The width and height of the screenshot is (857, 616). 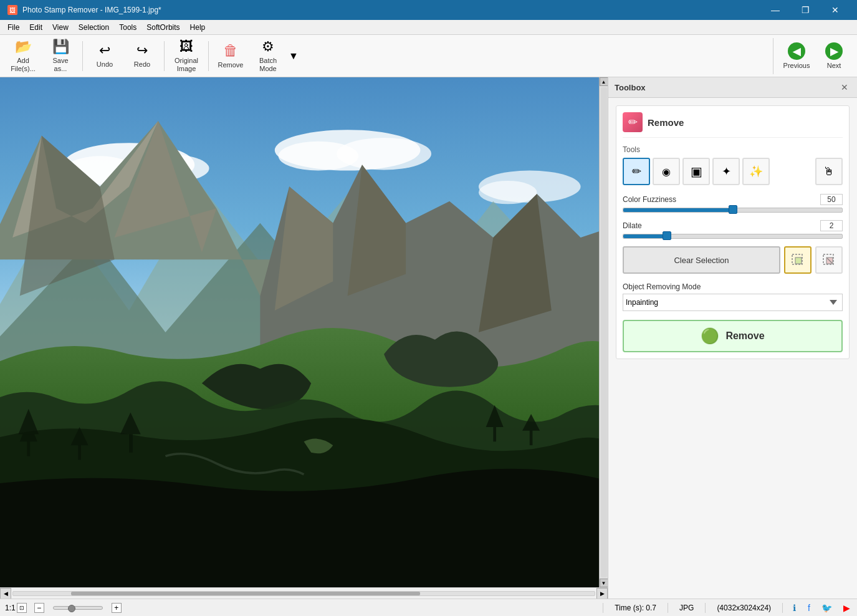 I want to click on more-icon: ▼, so click(x=294, y=56).